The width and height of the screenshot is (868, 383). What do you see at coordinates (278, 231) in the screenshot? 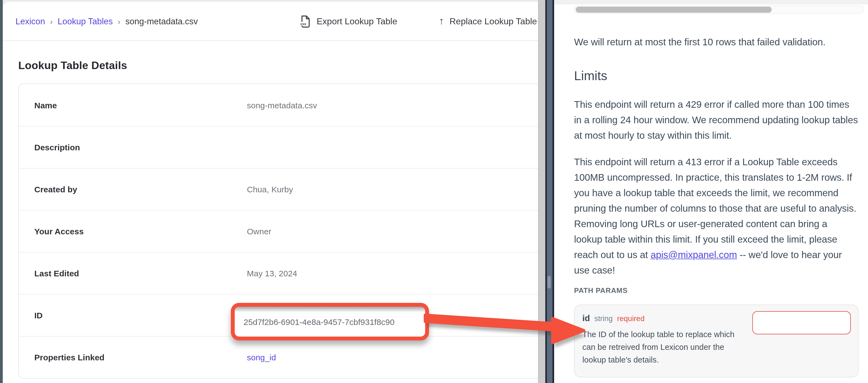
I see `table-row-your-access: Your Access Owner` at bounding box center [278, 231].